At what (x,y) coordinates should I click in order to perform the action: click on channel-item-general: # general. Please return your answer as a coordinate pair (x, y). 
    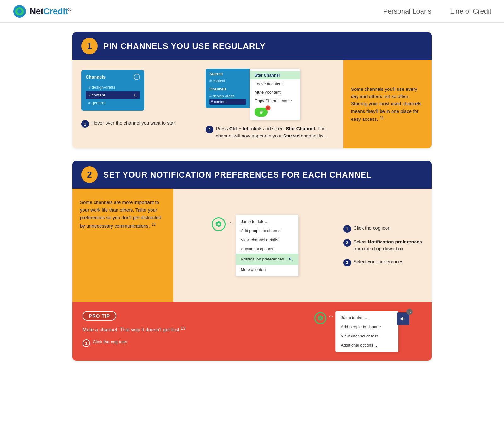
    Looking at the image, I should click on (113, 103).